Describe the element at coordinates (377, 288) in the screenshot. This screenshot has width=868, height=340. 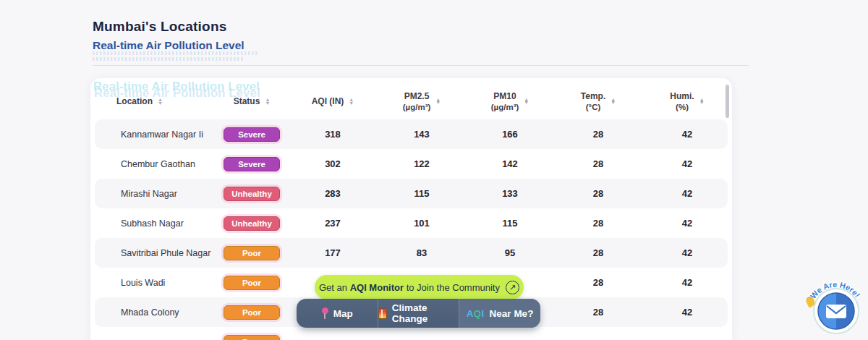
I see `cta-text-bold: AQI Monitor` at that location.